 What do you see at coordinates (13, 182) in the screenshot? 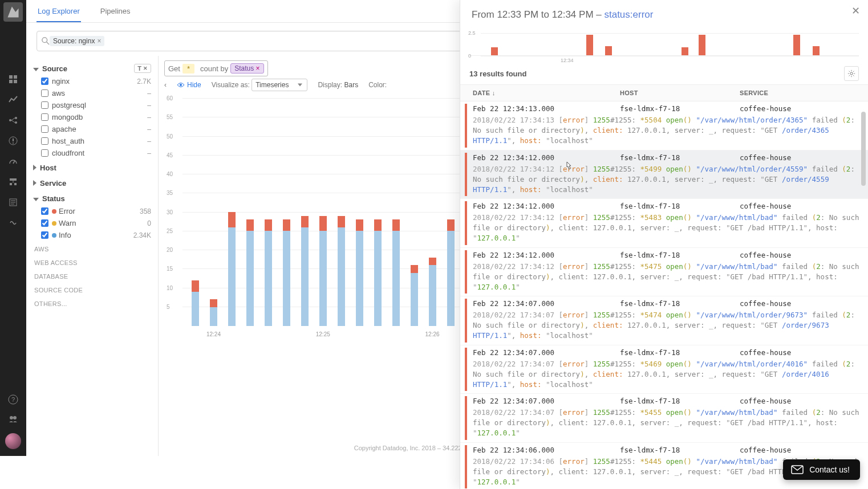
I see `infra-icon` at bounding box center [13, 182].